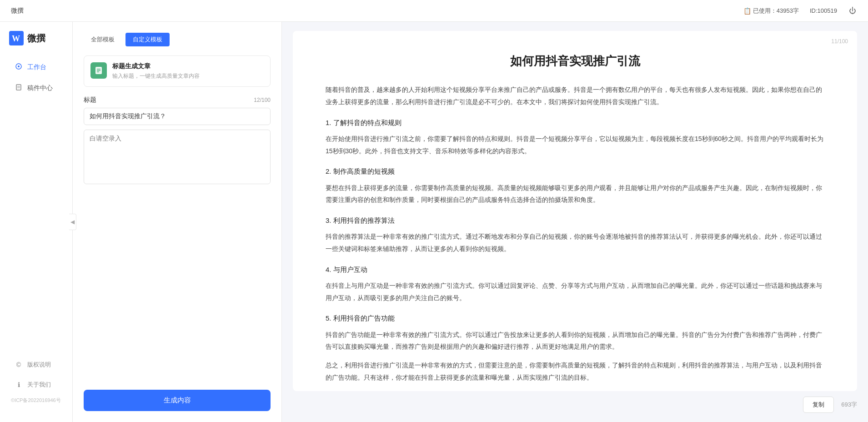 This screenshot has width=868, height=422. Describe the element at coordinates (776, 11) in the screenshot. I see `usage-label: 已使用：43953字` at that location.